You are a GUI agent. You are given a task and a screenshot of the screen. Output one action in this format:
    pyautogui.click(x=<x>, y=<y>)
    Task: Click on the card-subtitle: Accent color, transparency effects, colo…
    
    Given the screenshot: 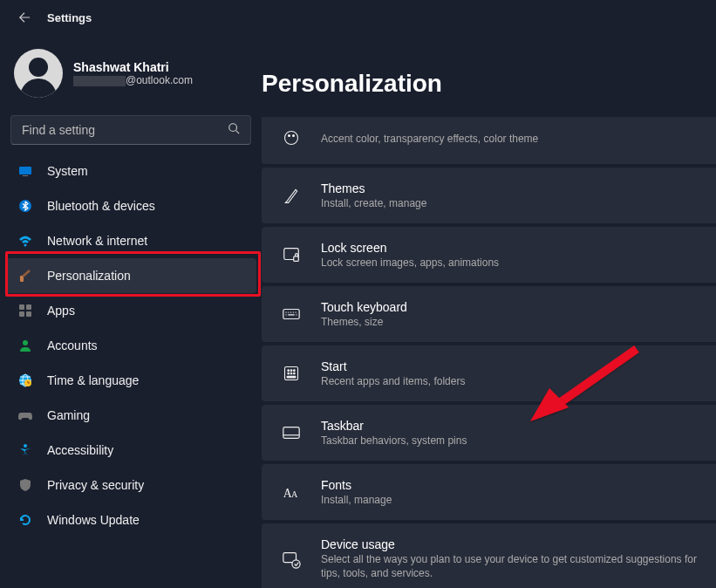 What is the action you would take?
    pyautogui.click(x=429, y=139)
    